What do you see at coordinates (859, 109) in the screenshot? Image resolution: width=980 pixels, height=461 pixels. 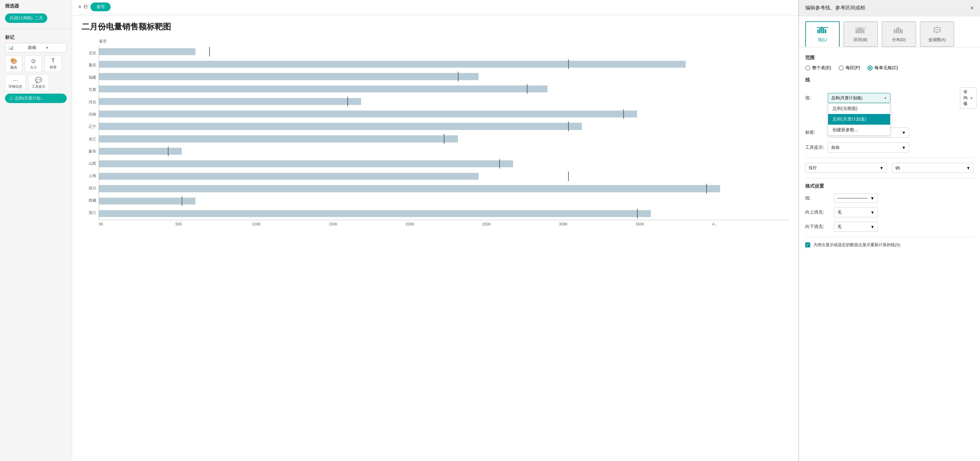 I see `dropdown-item-0: 总和(当期值)` at bounding box center [859, 109].